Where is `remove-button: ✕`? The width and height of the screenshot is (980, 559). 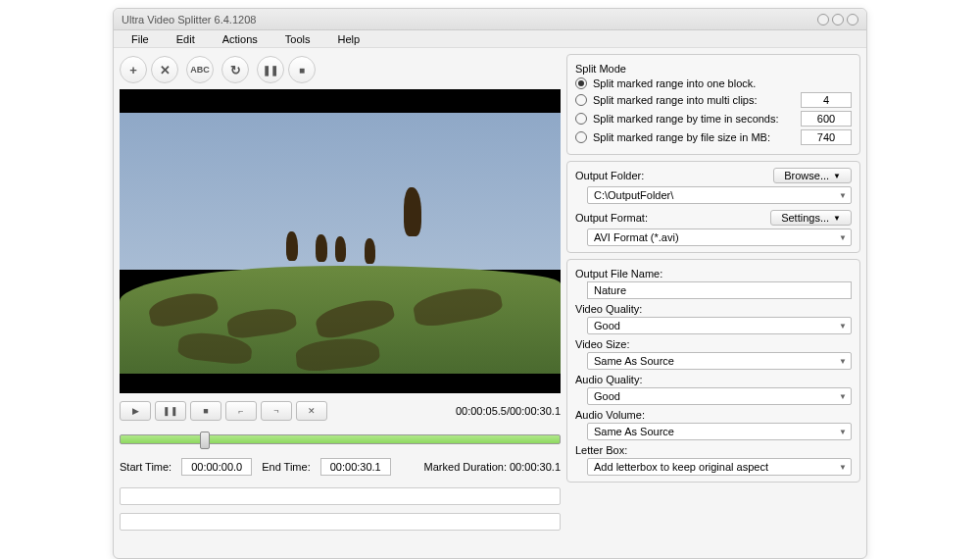 remove-button: ✕ is located at coordinates (165, 70).